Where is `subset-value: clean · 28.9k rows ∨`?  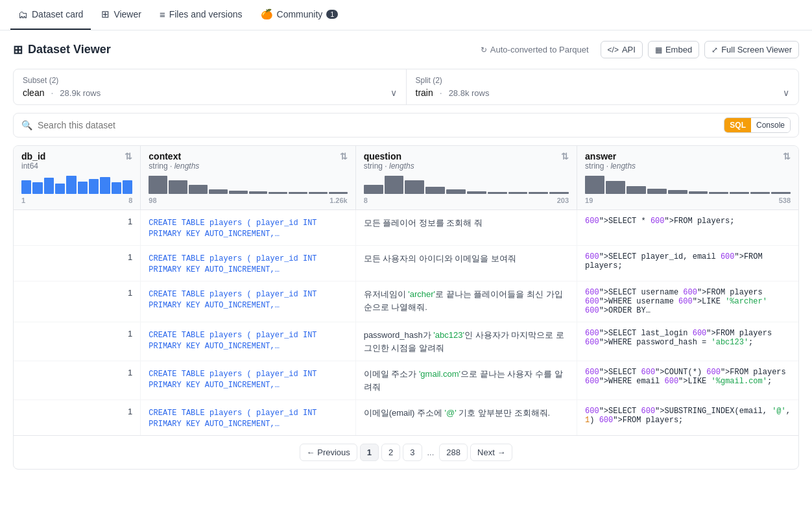
subset-value: clean · 28.9k rows ∨ is located at coordinates (210, 93).